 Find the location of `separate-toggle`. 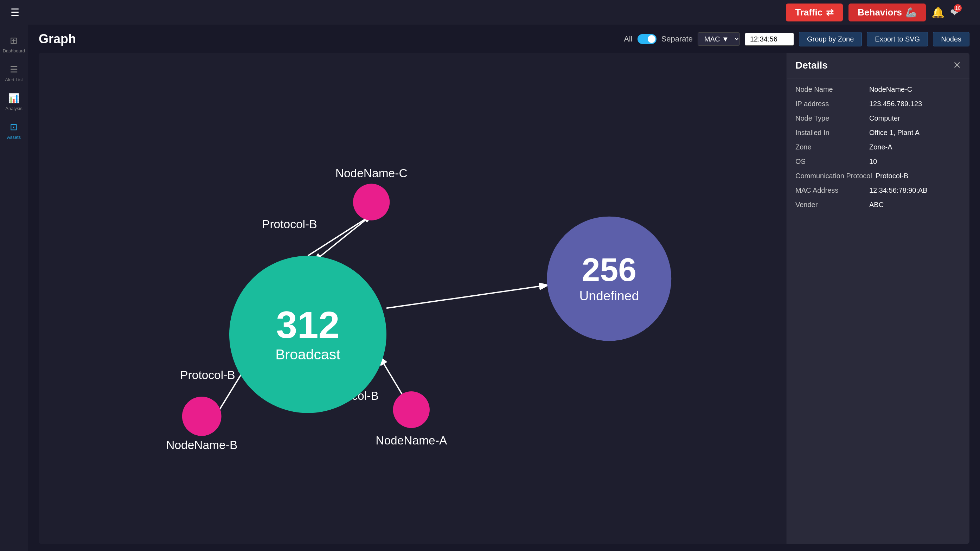

separate-toggle is located at coordinates (647, 39).